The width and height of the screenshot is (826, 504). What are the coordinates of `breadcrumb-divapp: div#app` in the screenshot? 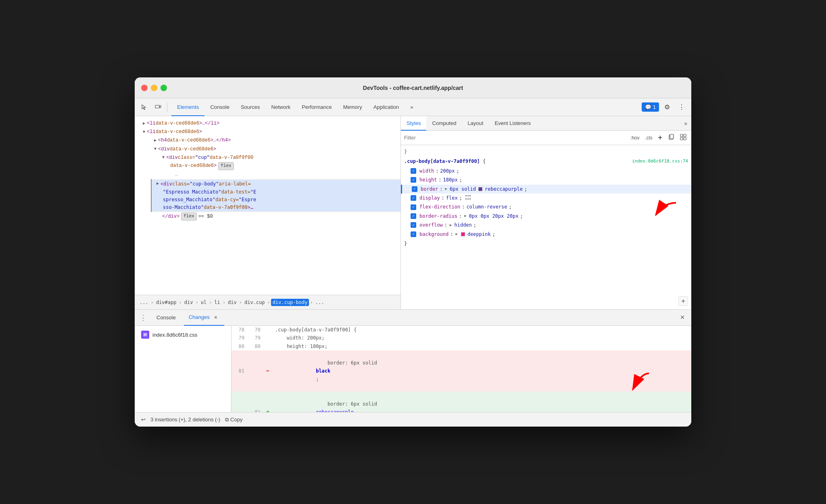 It's located at (166, 302).